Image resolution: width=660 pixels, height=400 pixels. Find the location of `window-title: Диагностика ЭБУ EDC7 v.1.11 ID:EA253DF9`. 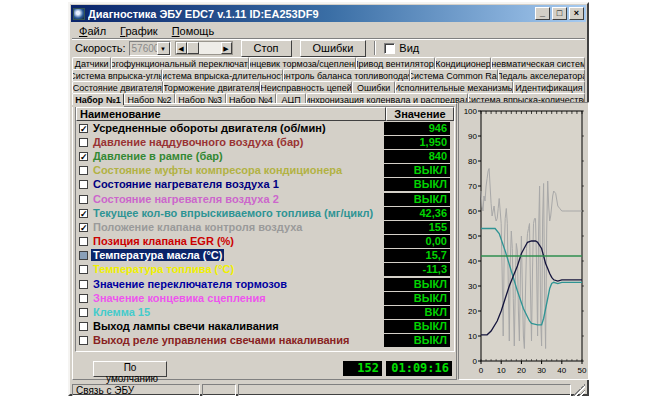

window-title: Диагностика ЭБУ EDC7 v.1.11 ID:EA253DF9 is located at coordinates (312, 14).